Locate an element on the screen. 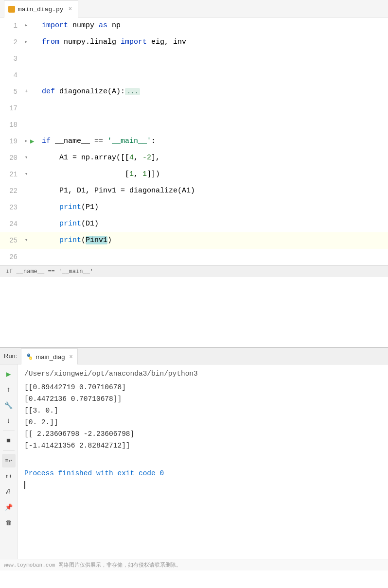 The width and height of the screenshot is (388, 588). code-line: 25▾ print(Pinv1) is located at coordinates (194, 241).